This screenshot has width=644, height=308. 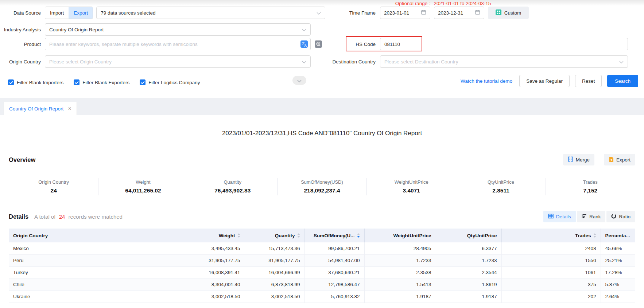 I want to click on stat-label: SumOfMoney(USD), so click(x=322, y=182).